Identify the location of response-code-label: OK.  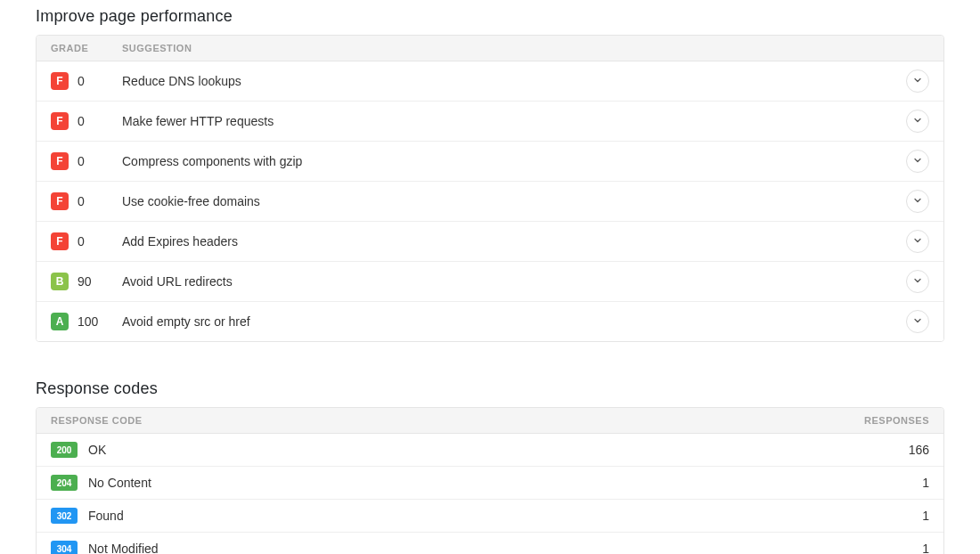
(97, 450).